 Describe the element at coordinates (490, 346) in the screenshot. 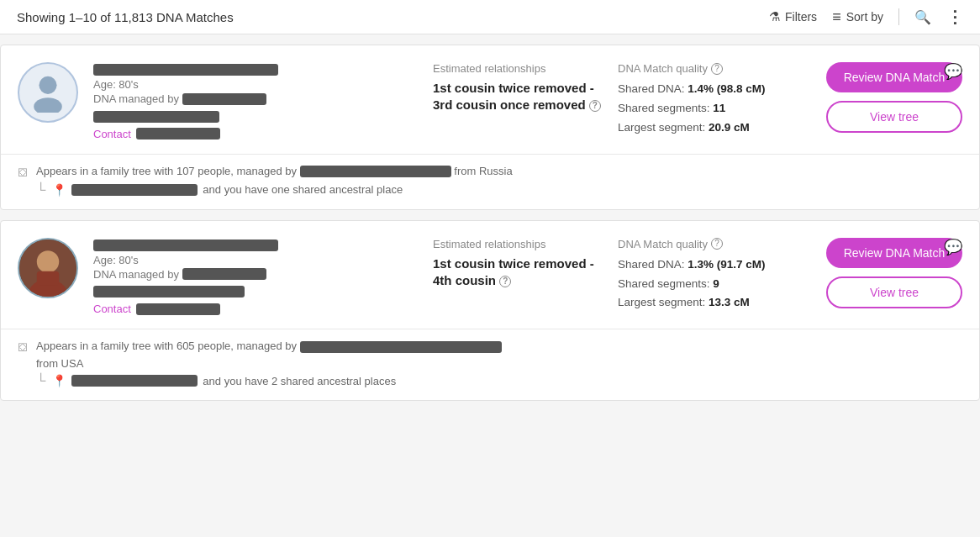

I see `tree-row: ⛋ Appears in a family tree with 605 peop…` at that location.